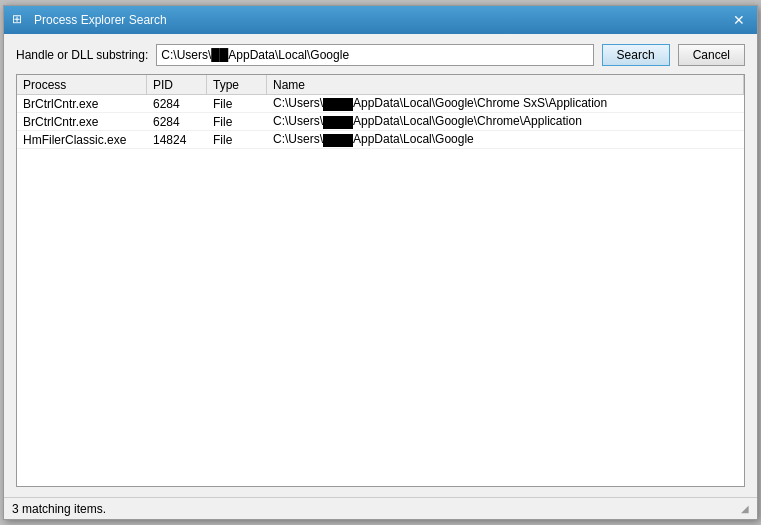 This screenshot has height=525, width=761. Describe the element at coordinates (380, 140) in the screenshot. I see `table-row: HmFilerClassic.exe 14824 File C:\Users\ …` at that location.